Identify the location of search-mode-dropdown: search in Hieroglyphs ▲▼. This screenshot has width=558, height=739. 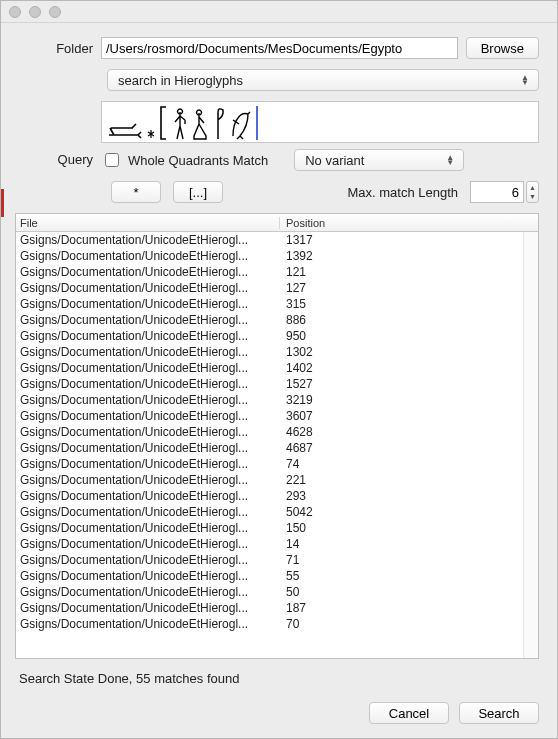
(323, 80).